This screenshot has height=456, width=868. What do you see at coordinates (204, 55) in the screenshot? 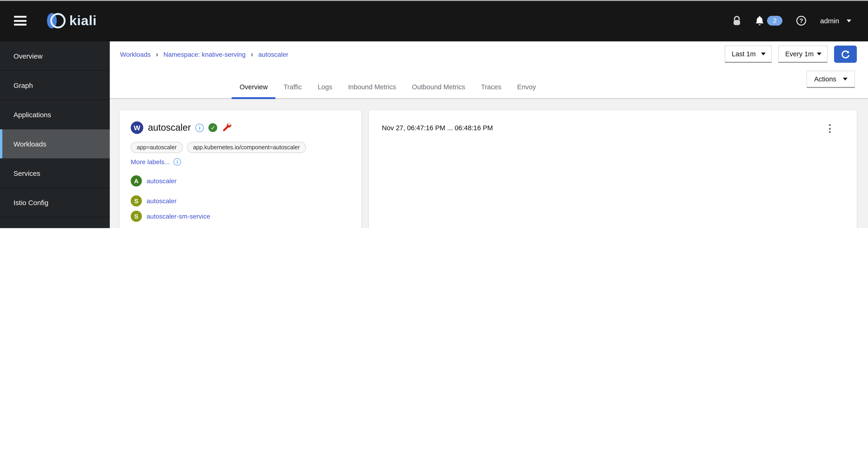
I see `breadcrumb: Workloads Namespace: knative-serving aut…` at bounding box center [204, 55].